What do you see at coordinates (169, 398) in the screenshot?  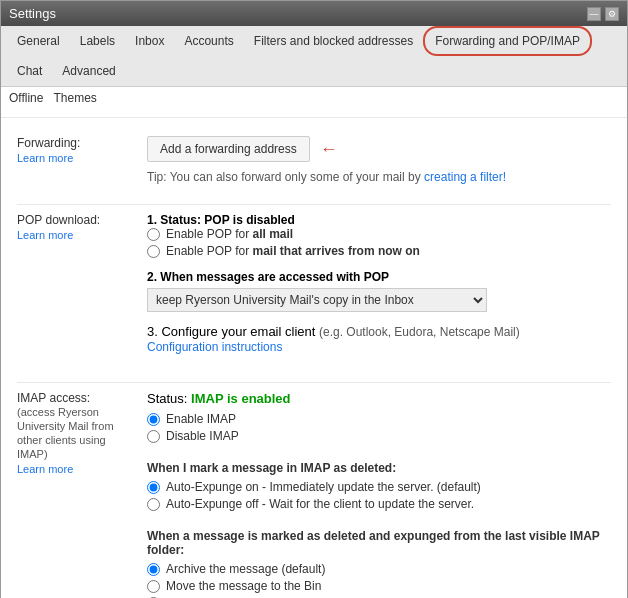 I see `imap-status-label: Status:` at bounding box center [169, 398].